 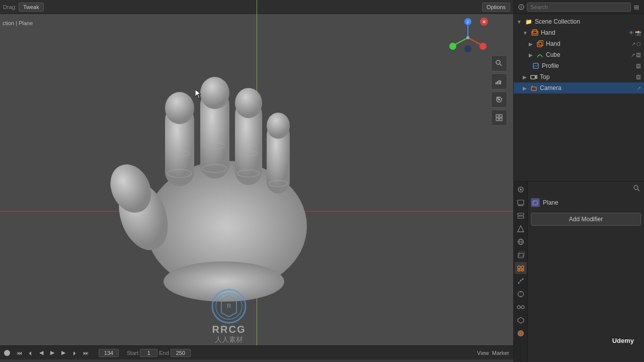 What do you see at coordinates (636, 7) in the screenshot?
I see `outliner-options-icon` at bounding box center [636, 7].